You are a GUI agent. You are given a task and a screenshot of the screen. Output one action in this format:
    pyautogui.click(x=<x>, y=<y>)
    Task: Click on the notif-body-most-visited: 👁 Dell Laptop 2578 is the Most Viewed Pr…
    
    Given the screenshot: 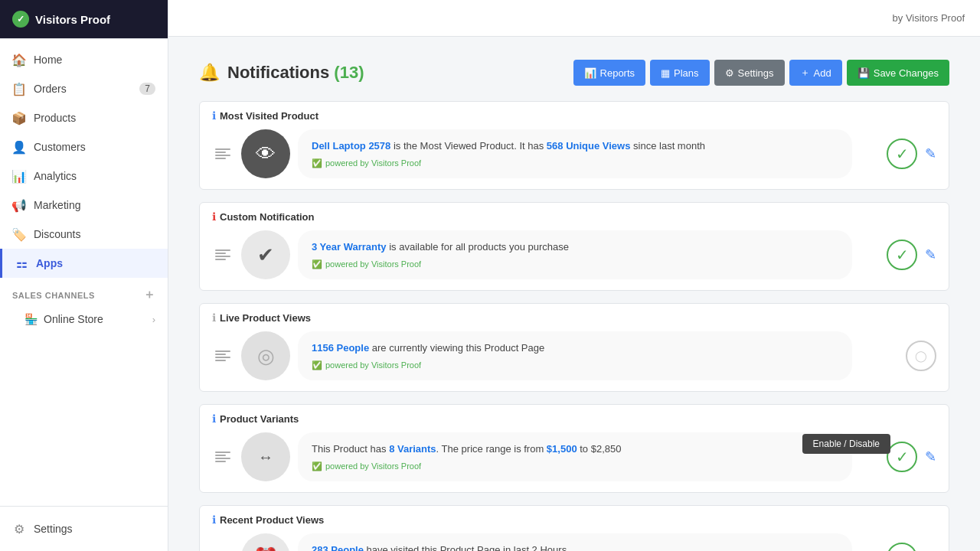 What is the action you would take?
    pyautogui.click(x=574, y=155)
    